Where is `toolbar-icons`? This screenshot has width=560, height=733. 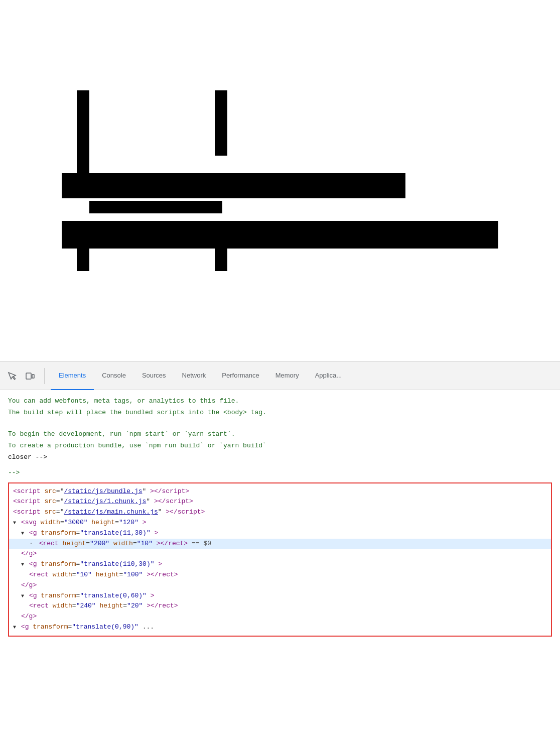
toolbar-icons is located at coordinates (24, 376).